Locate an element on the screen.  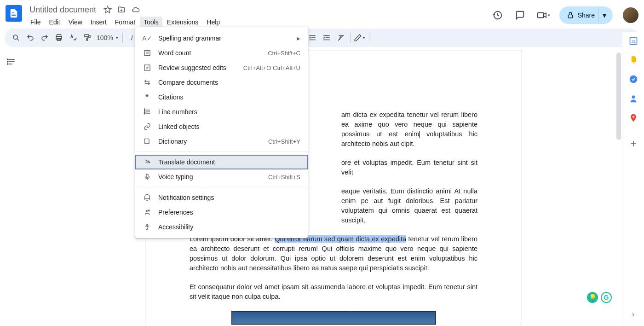
spellcheck-icon is located at coordinates (73, 38).